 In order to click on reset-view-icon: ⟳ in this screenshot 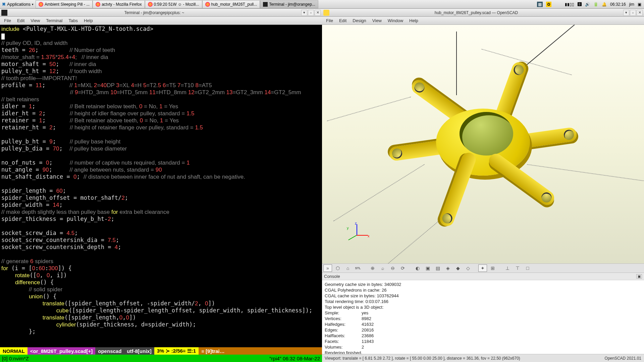, I will do `click(403, 268)`.